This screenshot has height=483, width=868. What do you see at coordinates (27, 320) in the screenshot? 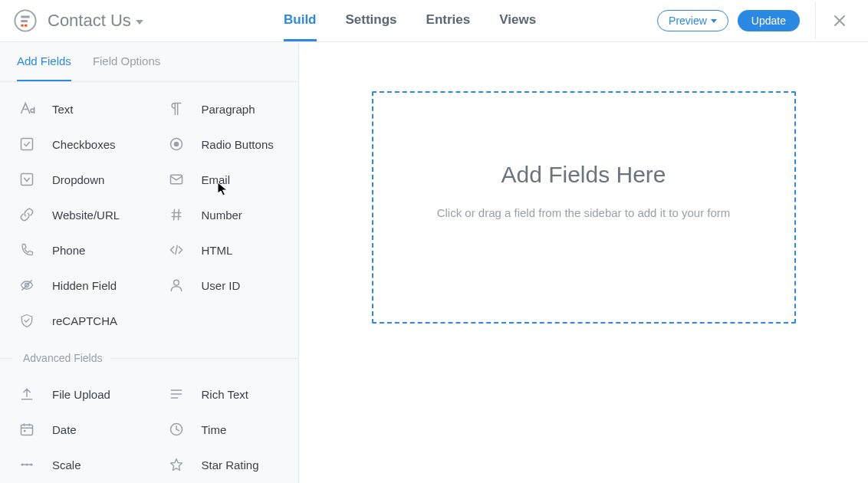
I see `shield-icon` at bounding box center [27, 320].